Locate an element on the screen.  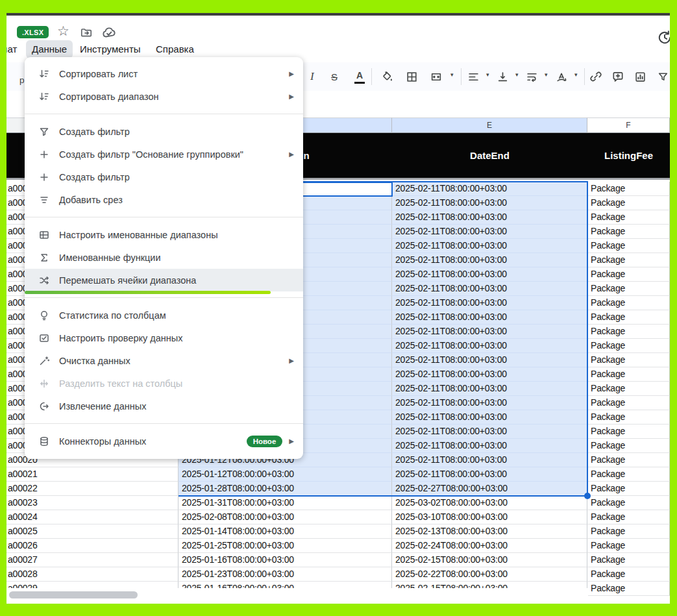
menu-item-data-connectors: Коннекторы данныхНовое▶ is located at coordinates (164, 441).